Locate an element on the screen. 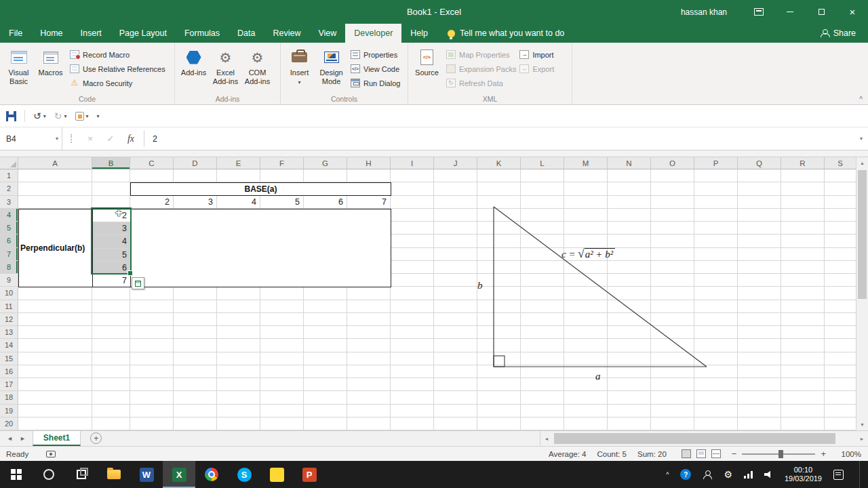 This screenshot has height=488, width=868. export-button: ← Export is located at coordinates (537, 69).